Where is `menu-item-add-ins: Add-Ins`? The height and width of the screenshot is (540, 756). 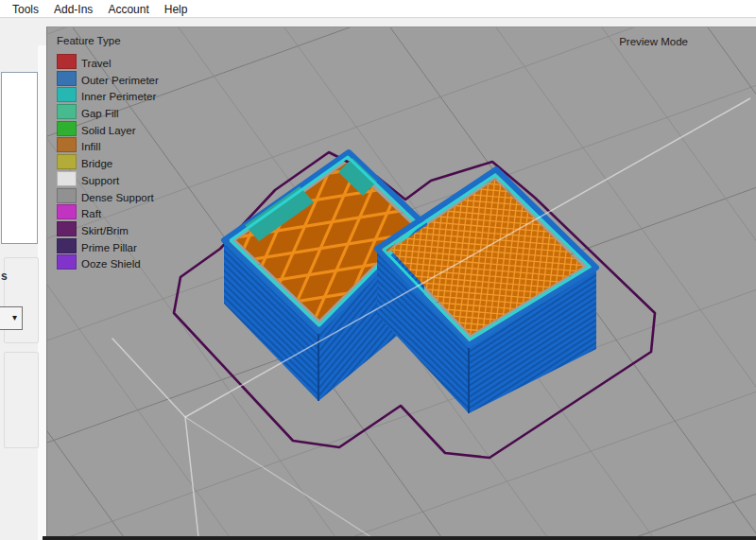
menu-item-add-ins: Add-Ins is located at coordinates (74, 9).